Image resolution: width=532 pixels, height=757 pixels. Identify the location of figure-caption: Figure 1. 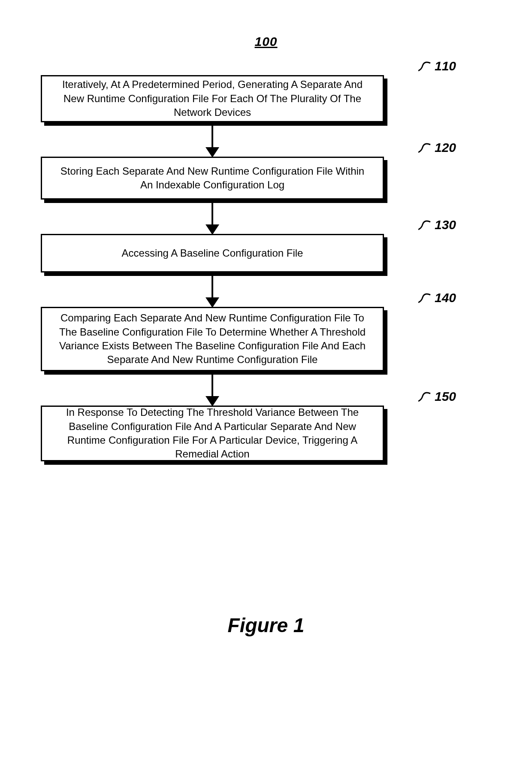
(266, 625).